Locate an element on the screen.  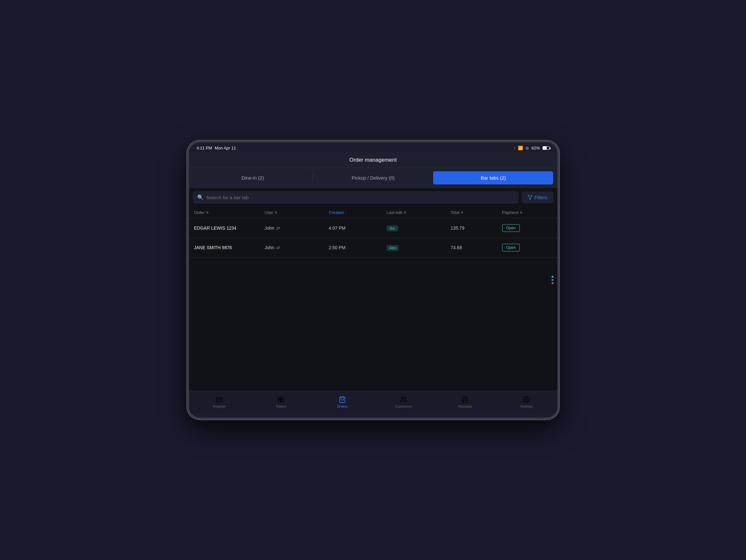
status-bar: 4:11 PM Mon Apr 11 ↑ 📶 ⊙ 62% is located at coordinates (373, 147).